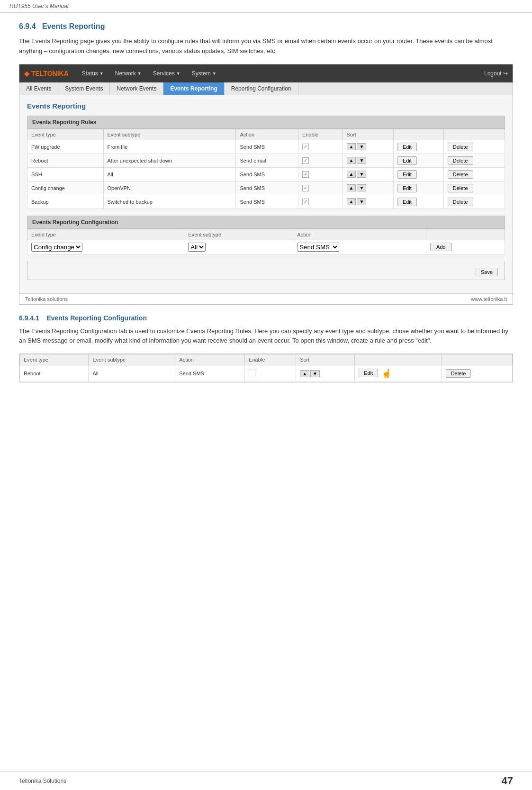 This screenshot has width=532, height=790. Describe the element at coordinates (239, 247) in the screenshot. I see `config-event-subtype-cell: All` at that location.